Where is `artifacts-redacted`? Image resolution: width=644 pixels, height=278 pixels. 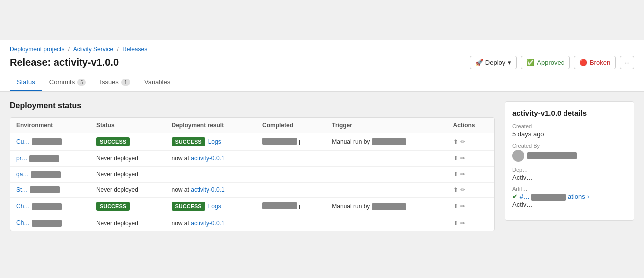
artifacts-redacted is located at coordinates (549, 197).